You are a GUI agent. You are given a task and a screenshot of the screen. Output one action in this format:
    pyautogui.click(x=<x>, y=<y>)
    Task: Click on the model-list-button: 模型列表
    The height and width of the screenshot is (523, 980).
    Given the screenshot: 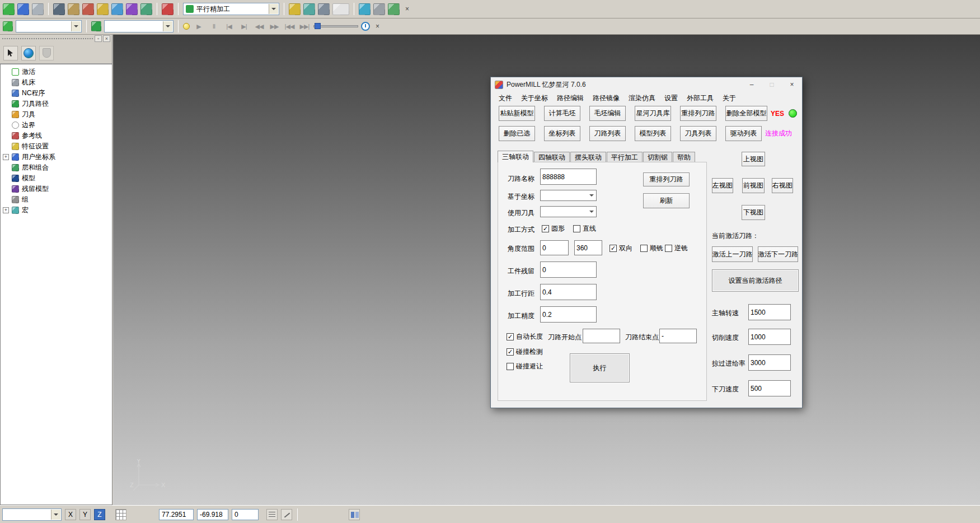 What is the action you would take?
    pyautogui.click(x=653, y=133)
    